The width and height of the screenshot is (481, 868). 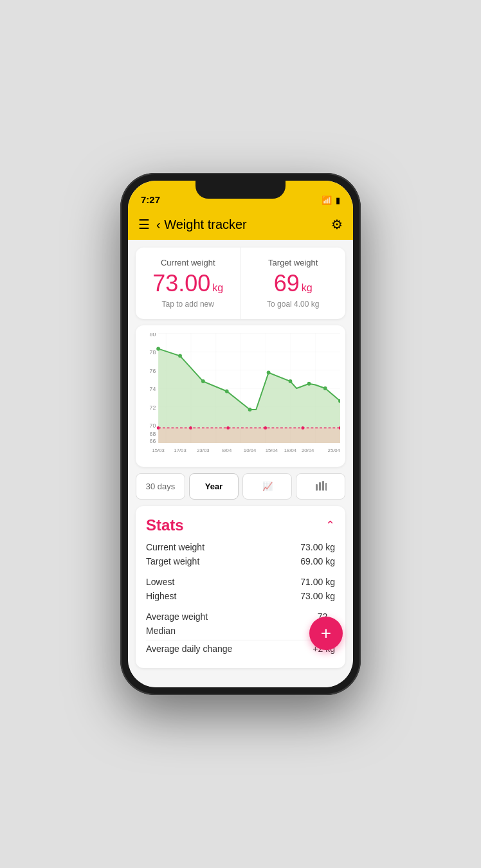 I want to click on target-weight-label: Target weight, so click(x=293, y=262).